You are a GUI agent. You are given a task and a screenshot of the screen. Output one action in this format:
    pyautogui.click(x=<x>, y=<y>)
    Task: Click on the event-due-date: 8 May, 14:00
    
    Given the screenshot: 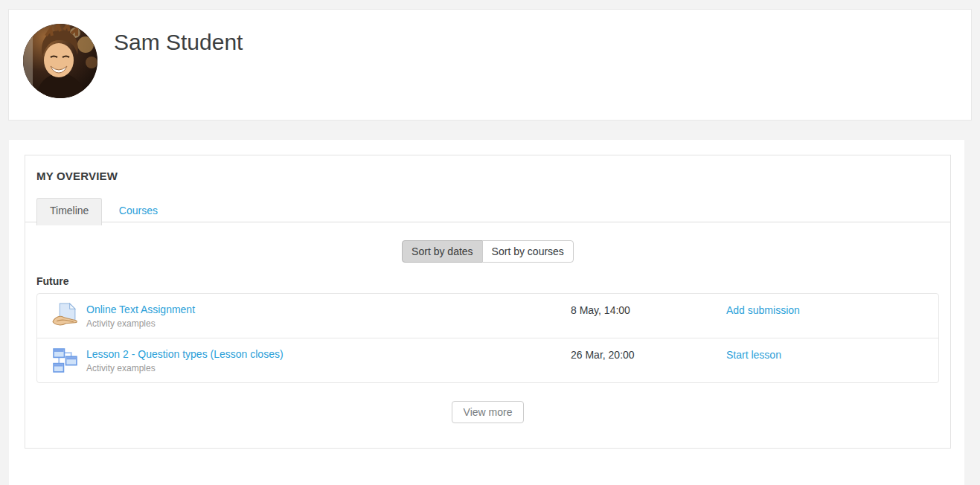 What is the action you would take?
    pyautogui.click(x=649, y=305)
    